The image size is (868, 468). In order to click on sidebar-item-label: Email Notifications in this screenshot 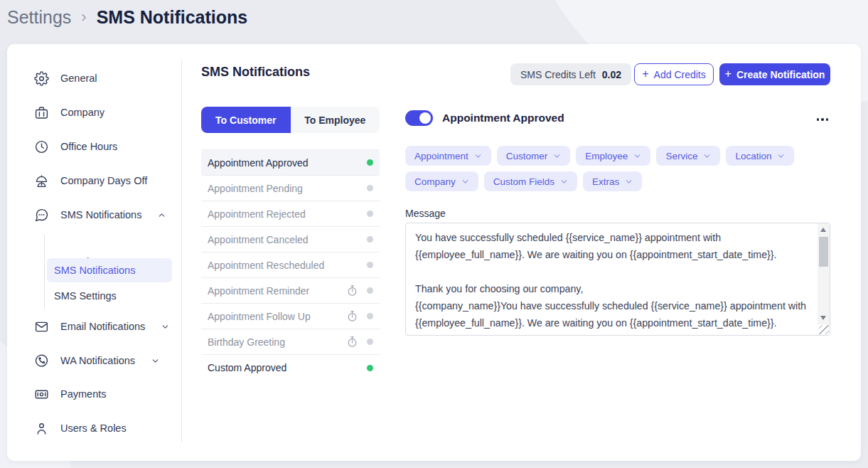, I will do `click(102, 326)`.